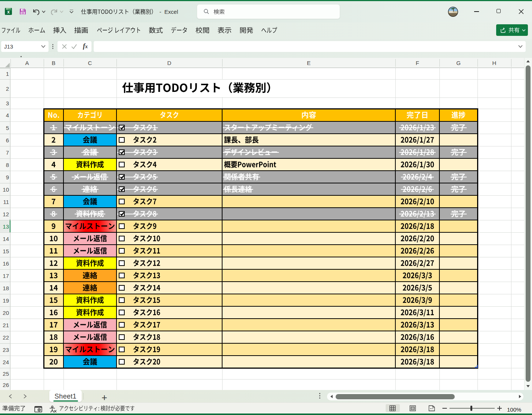  What do you see at coordinates (8, 12) in the screenshot?
I see `svg-text: x` at bounding box center [8, 12].